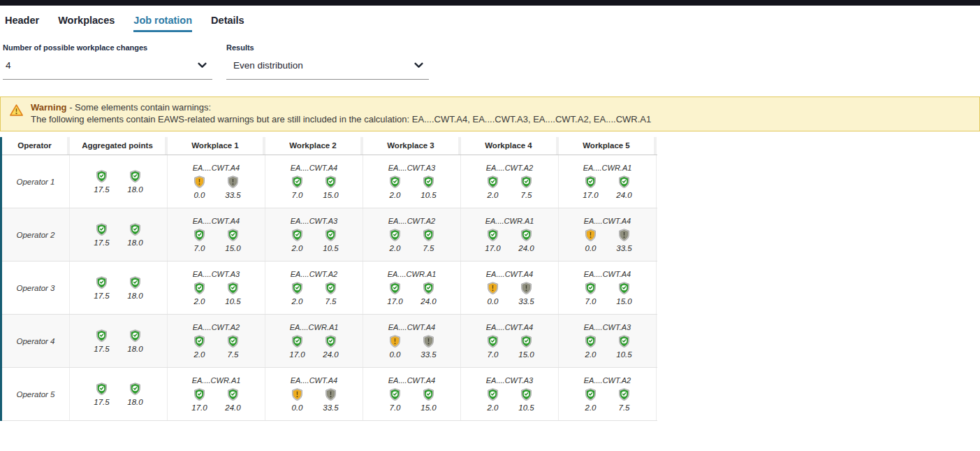 The width and height of the screenshot is (980, 451). What do you see at coordinates (49, 108) in the screenshot?
I see `warning-title: Warning` at bounding box center [49, 108].